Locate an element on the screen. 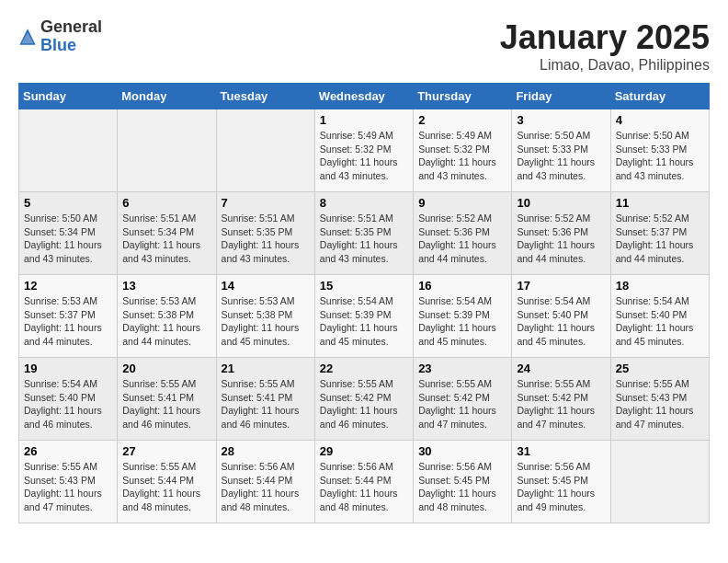  calendar-cell: 19Sunrise: 5:54 AM Sunset: 5:40 PM Dayli… is located at coordinates (68, 399).